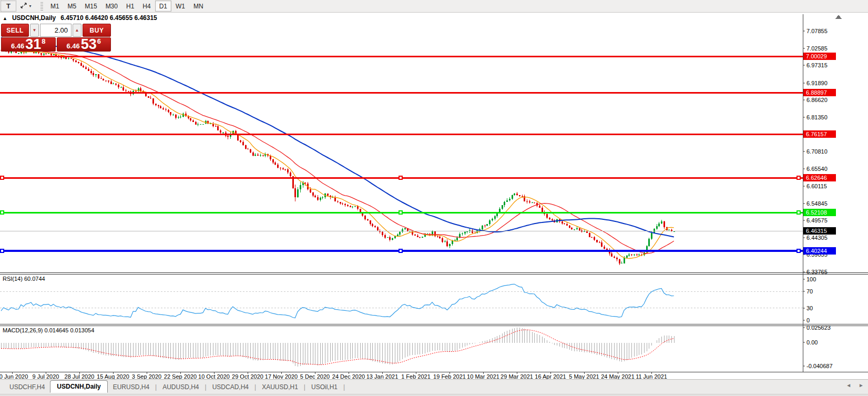 The height and width of the screenshot is (396, 868). Describe the element at coordinates (811, 279) in the screenshot. I see `svg-text: 100` at that location.